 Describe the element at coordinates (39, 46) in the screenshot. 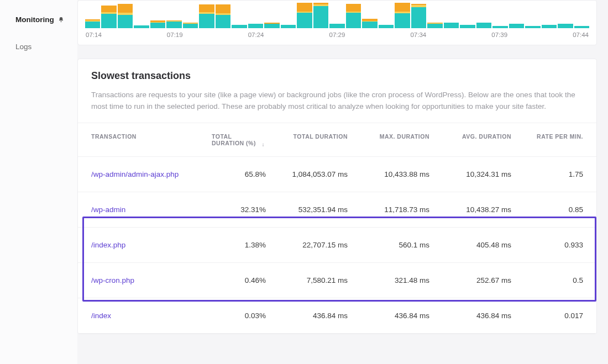

I see `sidebar-item-logs: Logs` at that location.